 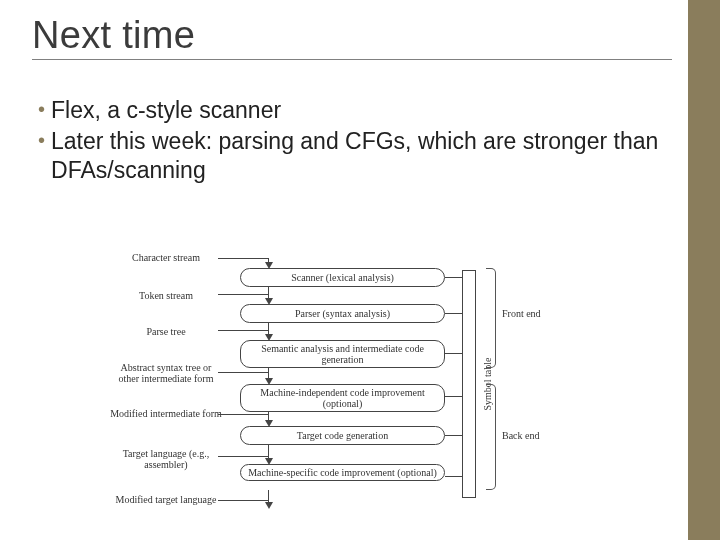 I want to click on pipeline-stage: Machine-specific code improvement (optio…, so click(x=342, y=472).